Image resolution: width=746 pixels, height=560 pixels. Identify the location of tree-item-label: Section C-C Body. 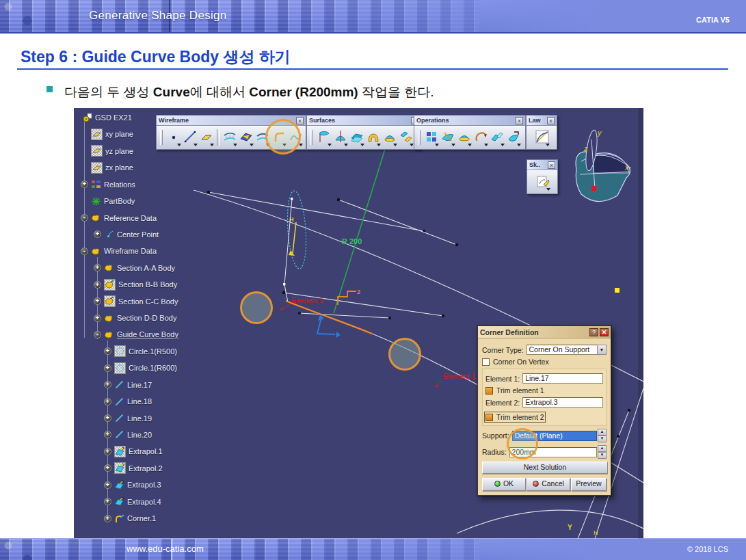
(148, 302).